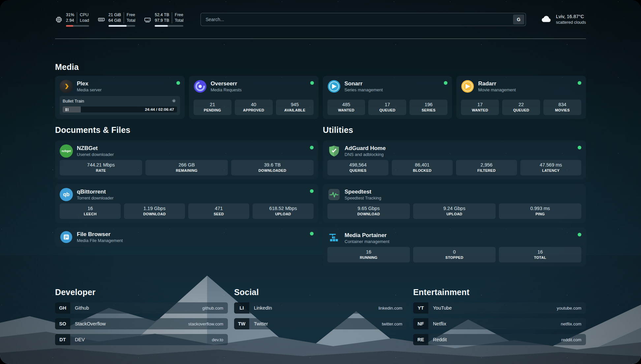 The width and height of the screenshot is (641, 364). What do you see at coordinates (117, 26) in the screenshot?
I see `ram-usage-fill` at bounding box center [117, 26].